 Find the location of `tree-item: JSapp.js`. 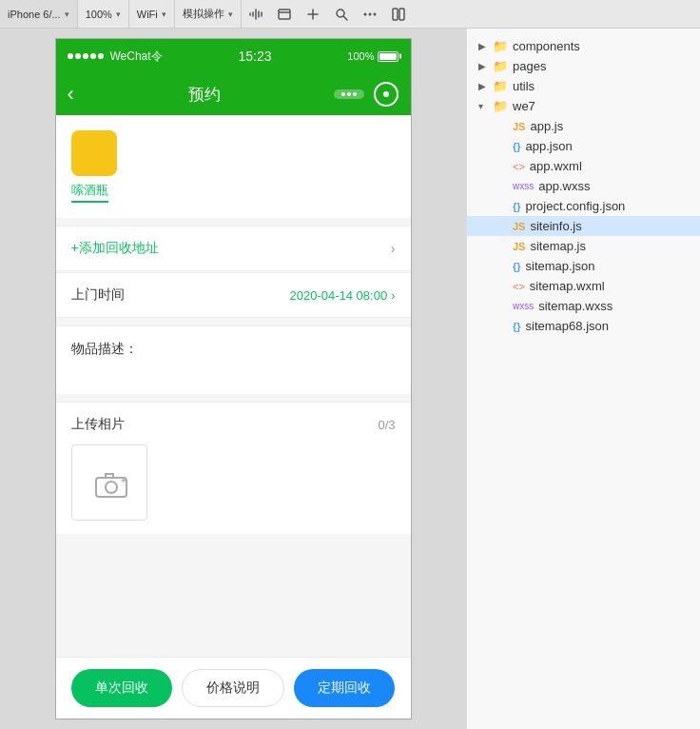

tree-item: JSapp.js is located at coordinates (584, 126).